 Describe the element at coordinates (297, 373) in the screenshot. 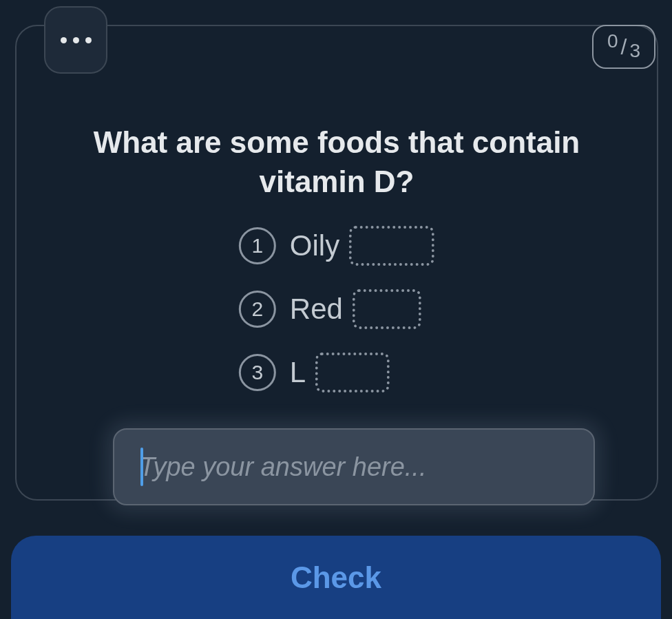

I see `answer-prefix-3: L` at that location.